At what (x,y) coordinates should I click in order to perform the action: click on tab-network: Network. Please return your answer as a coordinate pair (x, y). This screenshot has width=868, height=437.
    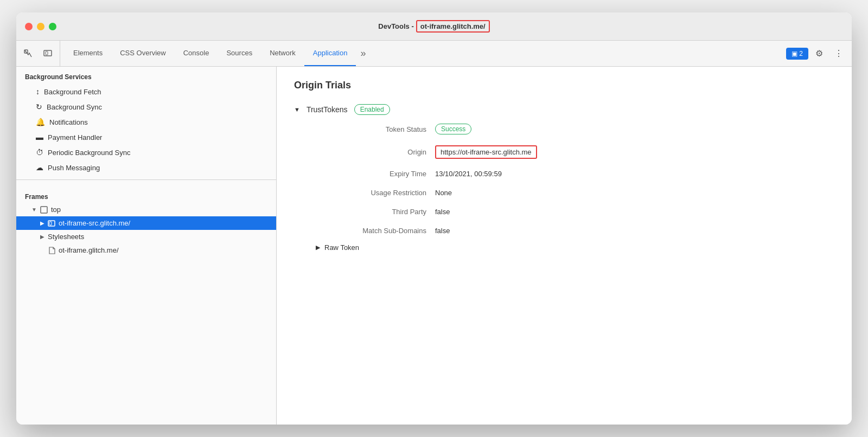
    Looking at the image, I should click on (283, 53).